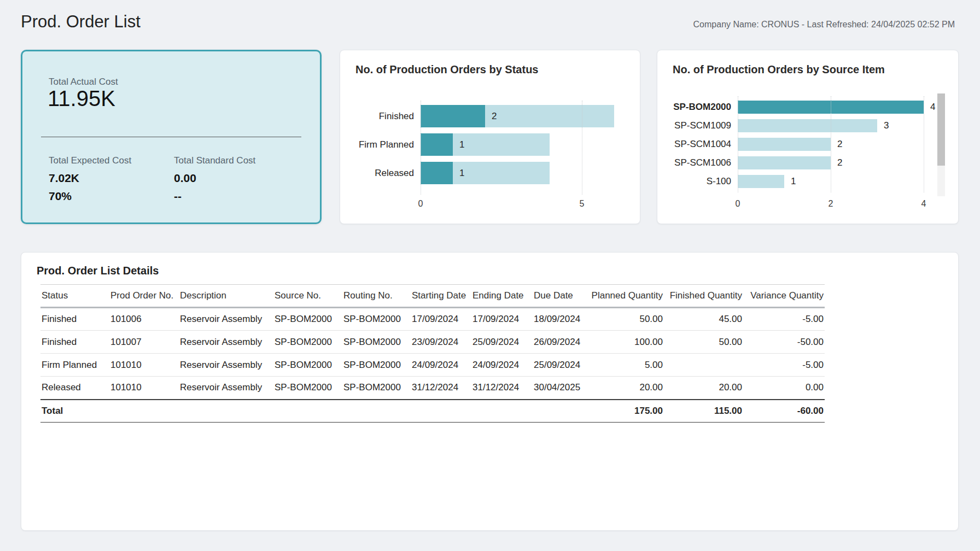 This screenshot has width=980, height=551. I want to click on orders-by-status-chart: No. of Production Orders by Status Finis…, so click(490, 137).